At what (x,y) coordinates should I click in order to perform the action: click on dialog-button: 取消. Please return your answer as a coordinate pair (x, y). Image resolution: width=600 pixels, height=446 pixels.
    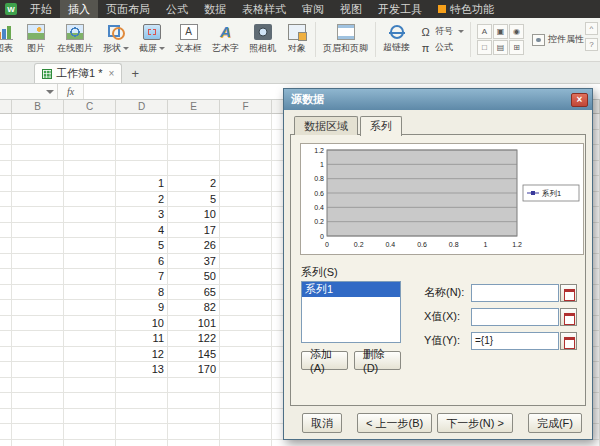
    Looking at the image, I should click on (322, 423).